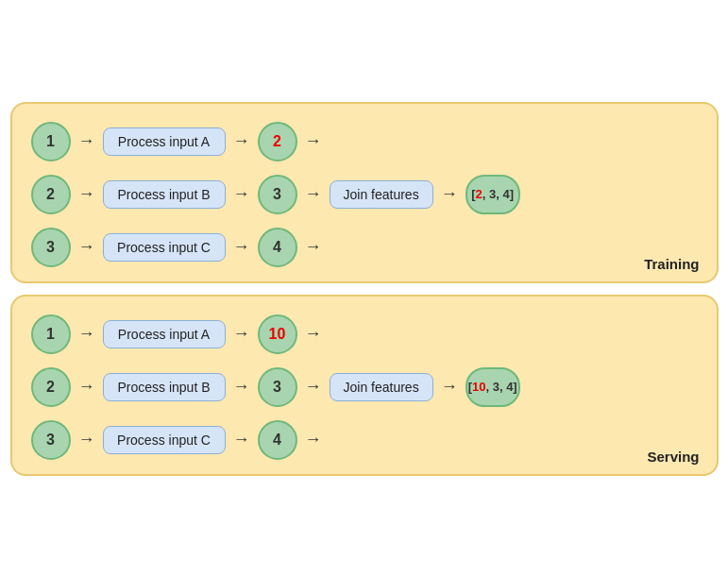  I want to click on arrow-1: →, so click(87, 142).